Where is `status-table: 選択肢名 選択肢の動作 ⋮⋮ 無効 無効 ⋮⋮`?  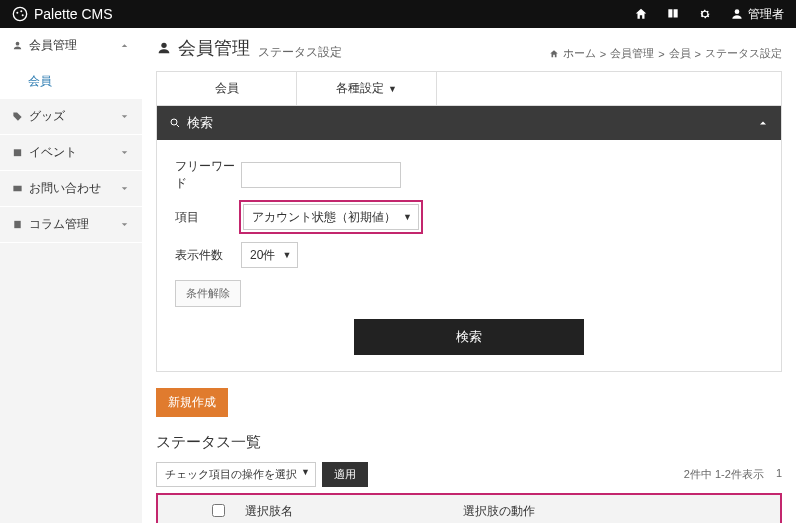
status-table: 選択肢名 選択肢の動作 ⋮⋮ 無効 無効 ⋮⋮ is located at coordinates (469, 508).